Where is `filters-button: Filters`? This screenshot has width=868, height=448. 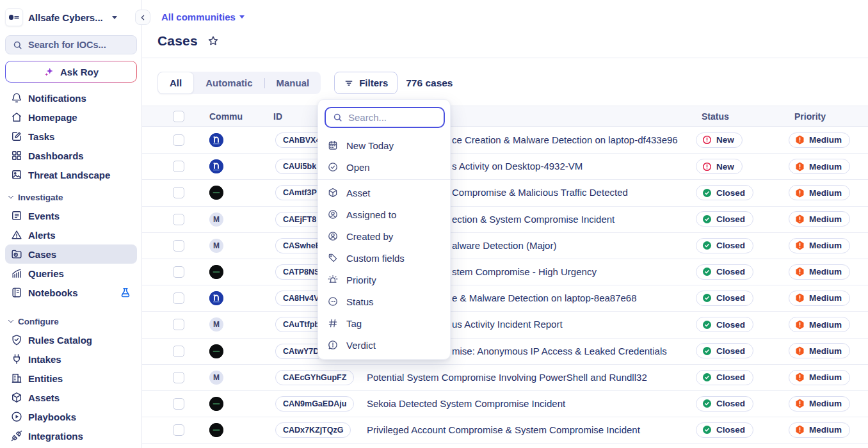
filters-button: Filters is located at coordinates (366, 83).